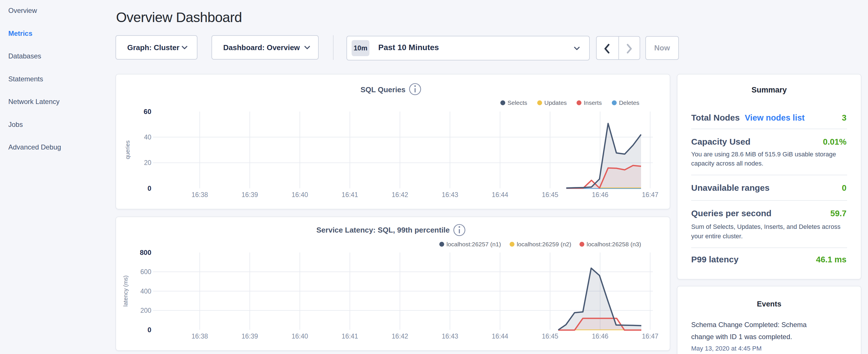 Image resolution: width=868 pixels, height=354 pixels. Describe the element at coordinates (148, 112) in the screenshot. I see `svg-text: 60` at that location.